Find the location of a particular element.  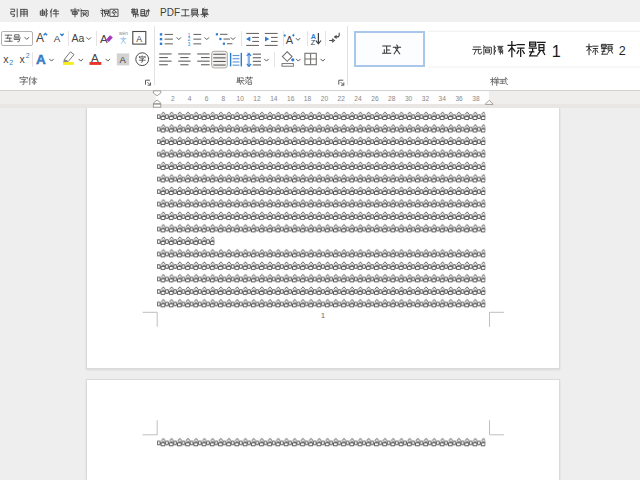

svg-text: 28 is located at coordinates (392, 98).